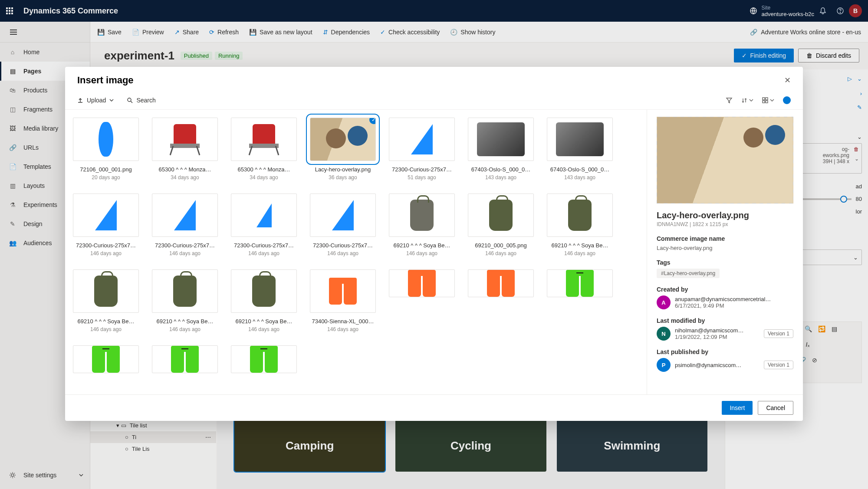 The image size is (868, 489). Describe the element at coordinates (776, 408) in the screenshot. I see `cancel-button: Cancel` at that location.